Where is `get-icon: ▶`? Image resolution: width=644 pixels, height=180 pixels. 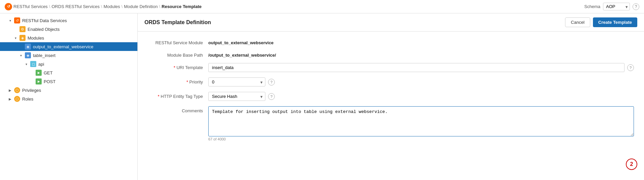 get-icon: ▶ is located at coordinates (39, 73).